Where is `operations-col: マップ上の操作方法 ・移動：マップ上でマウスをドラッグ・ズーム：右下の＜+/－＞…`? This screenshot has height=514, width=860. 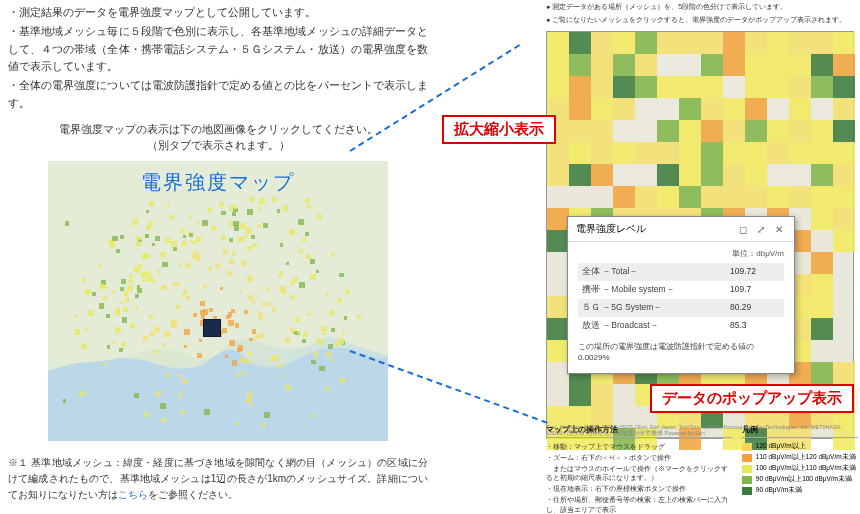 operations-col: マップ上の操作方法 ・移動：マップ上でマウスをドラッグ・ズーム：右下の＜+/－＞… is located at coordinates (639, 469).